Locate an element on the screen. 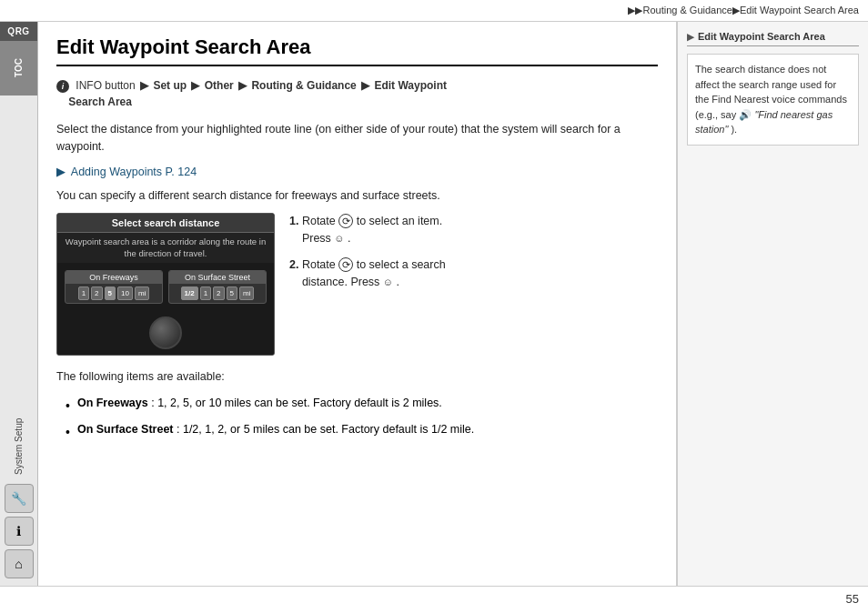 The image size is (868, 613). screen-buttons-row: On Freeways 1 2 5 10 mi On Surface Stree… is located at coordinates (166, 287).